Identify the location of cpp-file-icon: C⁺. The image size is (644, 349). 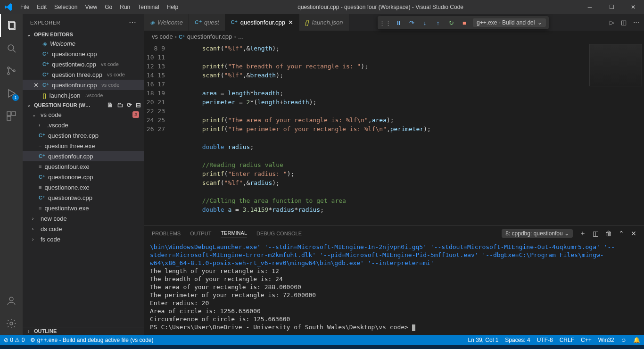
(42, 136).